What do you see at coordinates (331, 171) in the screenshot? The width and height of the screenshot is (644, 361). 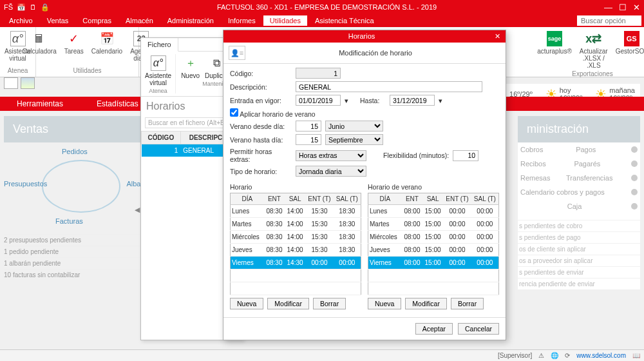 I see `tipo-select: Jornada diaria` at bounding box center [331, 171].